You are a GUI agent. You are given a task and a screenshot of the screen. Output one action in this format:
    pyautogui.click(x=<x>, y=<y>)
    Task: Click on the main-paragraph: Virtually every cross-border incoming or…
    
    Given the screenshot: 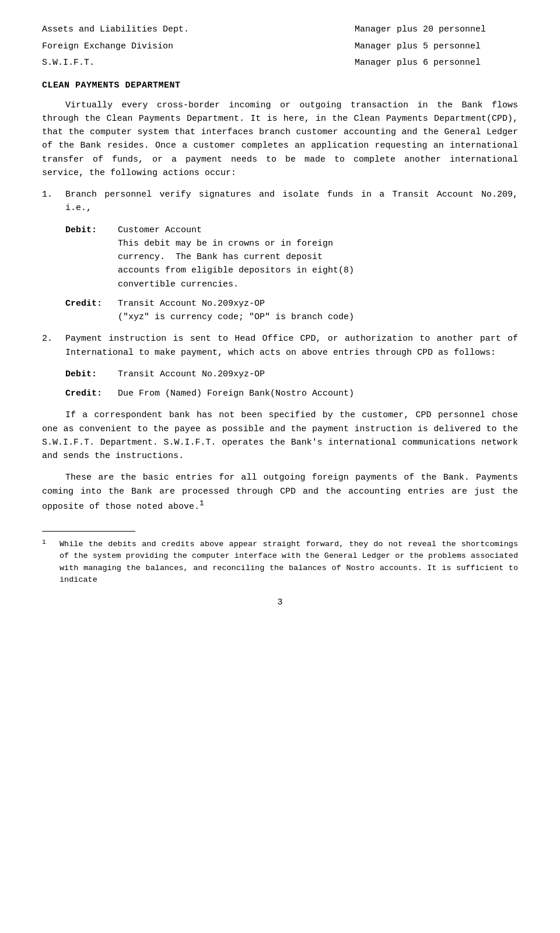 What is the action you would take?
    pyautogui.click(x=280, y=139)
    